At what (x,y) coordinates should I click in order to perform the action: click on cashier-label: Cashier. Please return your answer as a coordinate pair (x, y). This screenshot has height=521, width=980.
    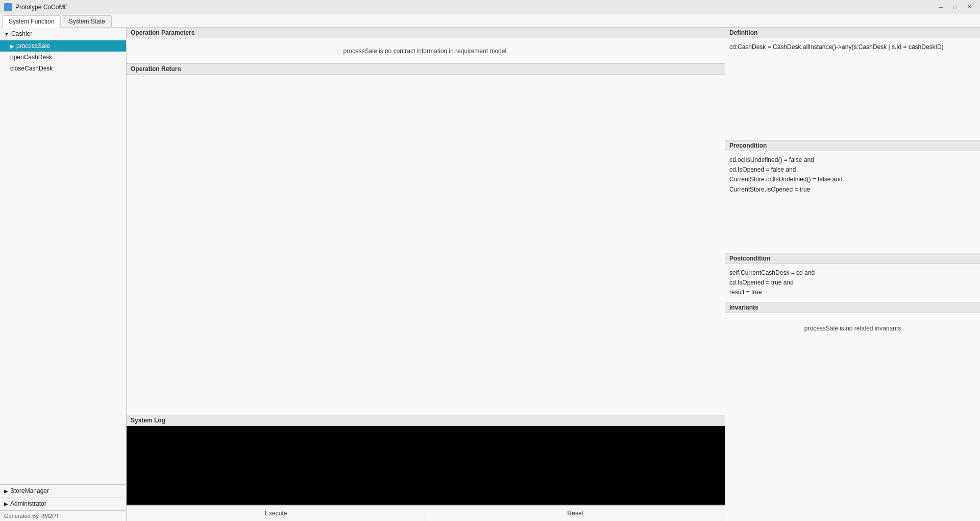
    Looking at the image, I should click on (21, 34).